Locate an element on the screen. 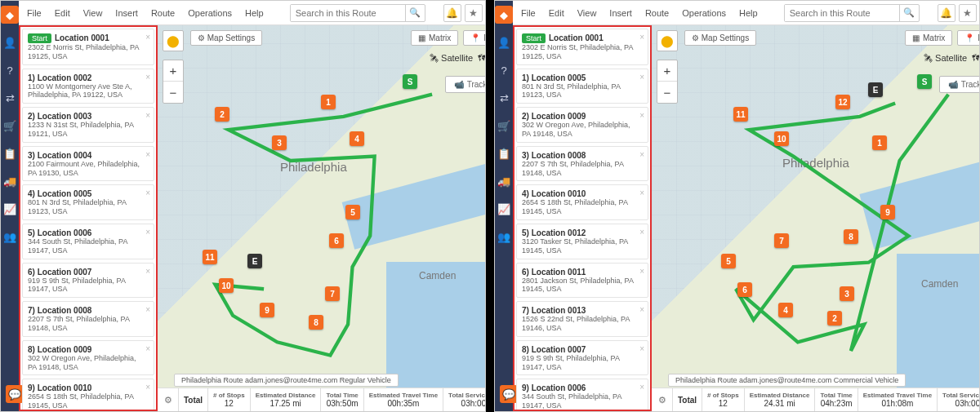 This screenshot has height=412, width=980. menu-edit: Edit is located at coordinates (557, 13).